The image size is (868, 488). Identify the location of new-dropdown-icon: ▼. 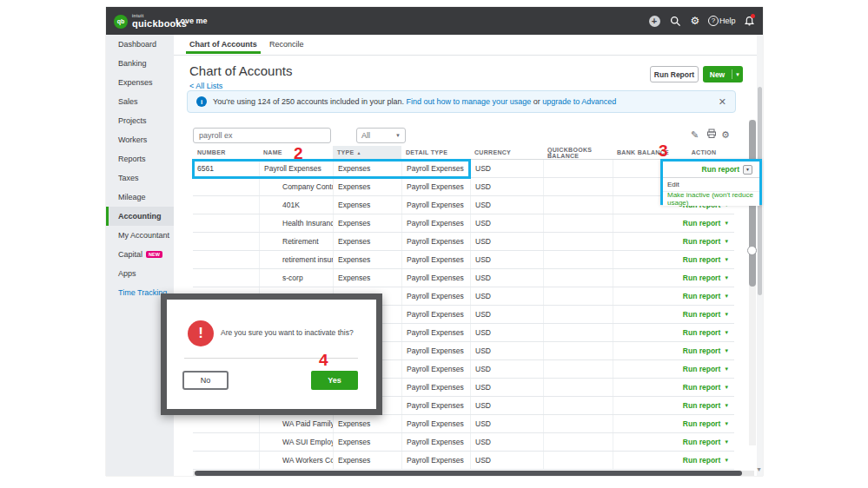
(738, 75).